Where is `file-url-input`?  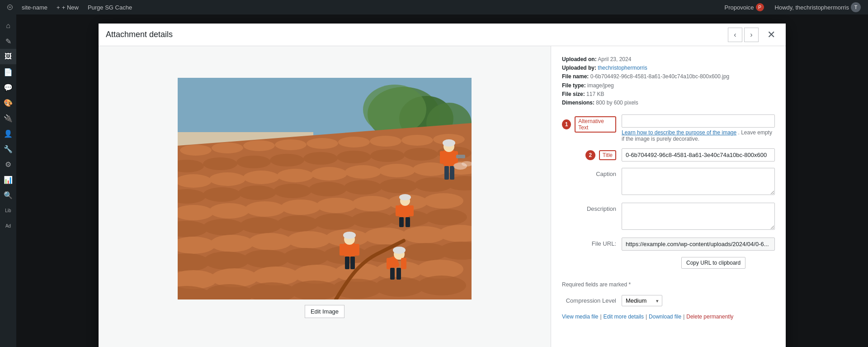
file-url-input is located at coordinates (698, 244).